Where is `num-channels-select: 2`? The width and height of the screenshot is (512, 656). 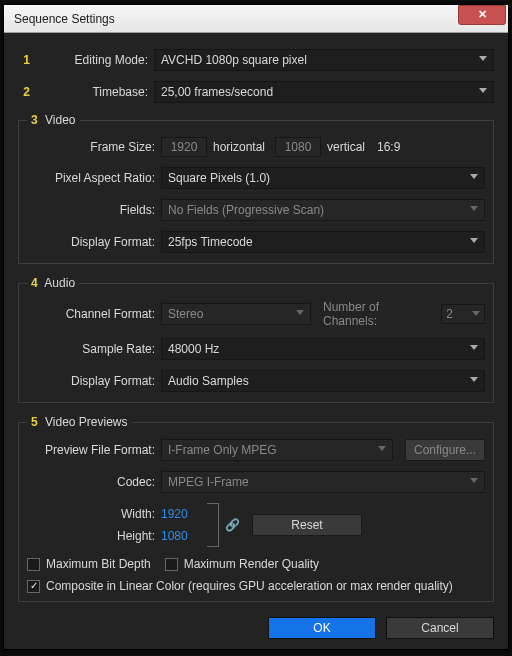
num-channels-select: 2 is located at coordinates (463, 314).